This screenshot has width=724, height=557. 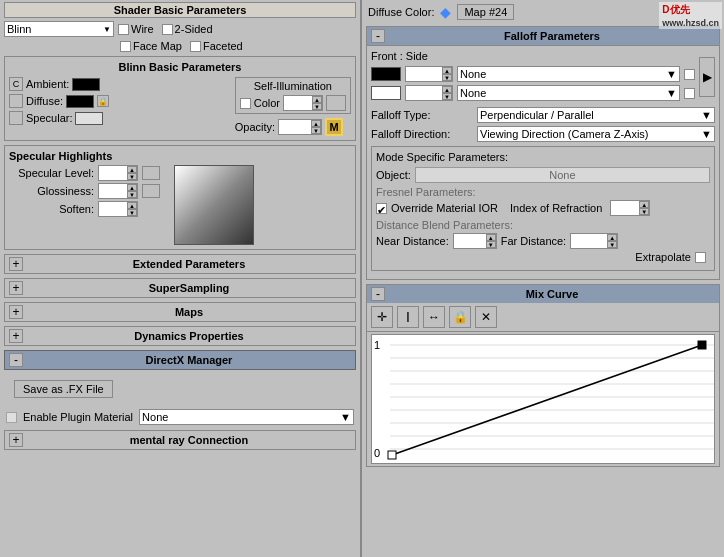 I want to click on map-button: Map #24, so click(x=486, y=12).